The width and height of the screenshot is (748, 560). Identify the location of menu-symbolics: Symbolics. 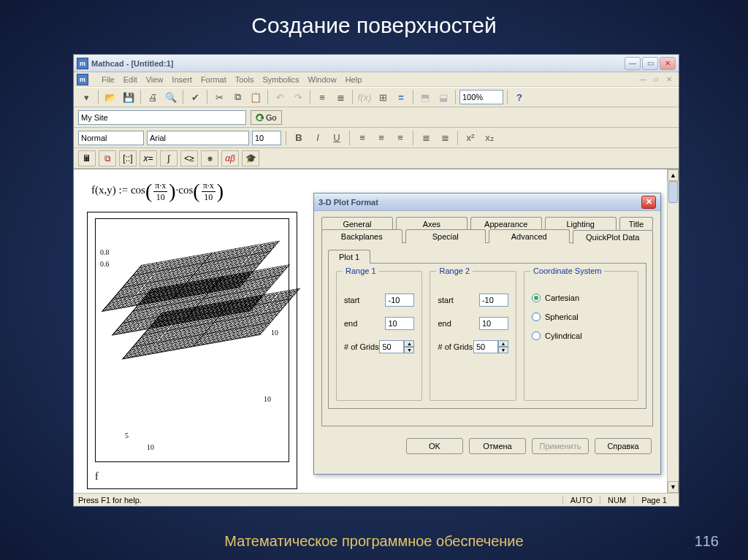
(280, 80).